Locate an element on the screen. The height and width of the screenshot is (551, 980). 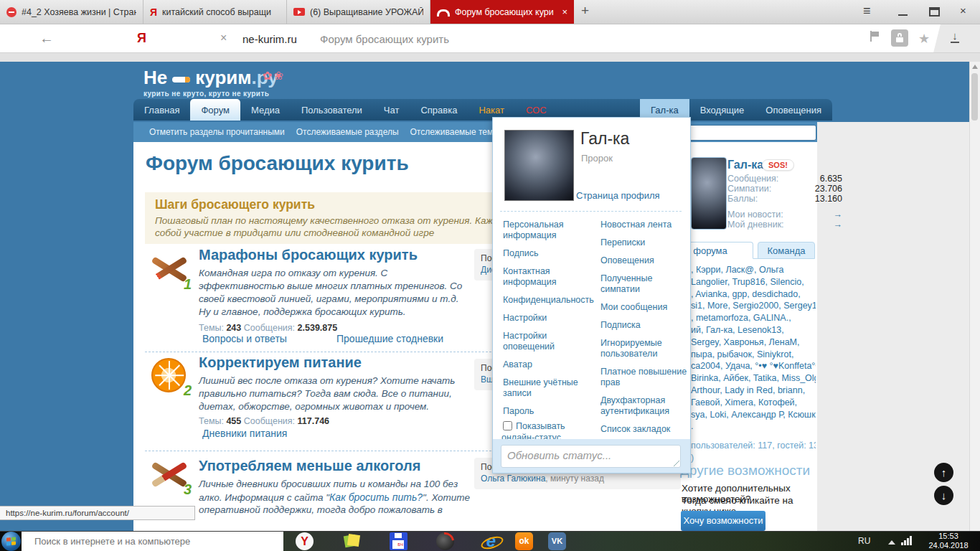
window-restore-button is located at coordinates (934, 11).